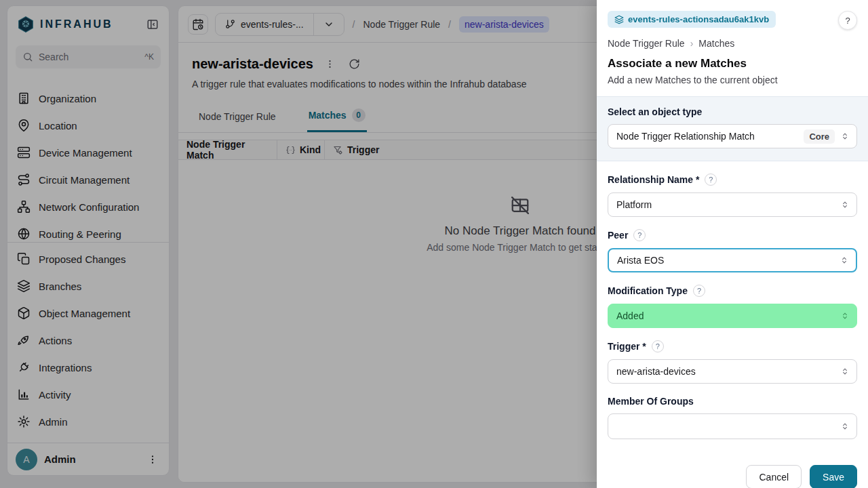 The height and width of the screenshot is (488, 868). Describe the element at coordinates (732, 251) in the screenshot. I see `field-peer: Peer ? Arista EOS` at that location.